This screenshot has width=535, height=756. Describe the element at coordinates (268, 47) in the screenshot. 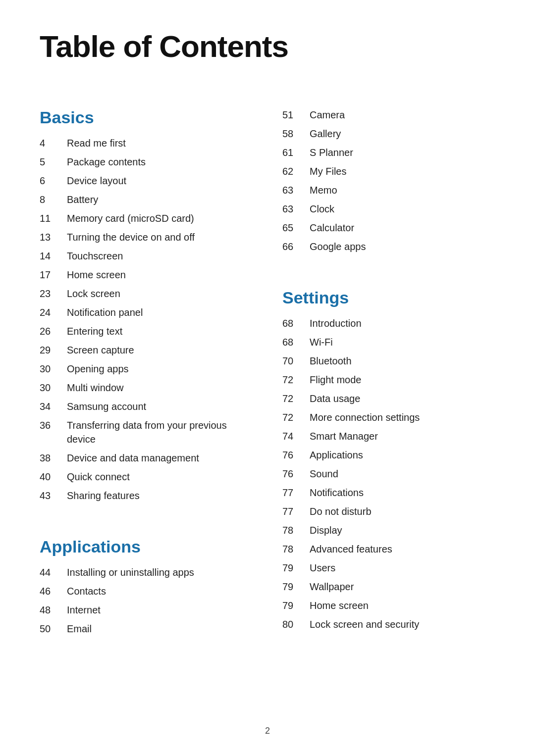

I see `page-title: Table of Contents` at that location.